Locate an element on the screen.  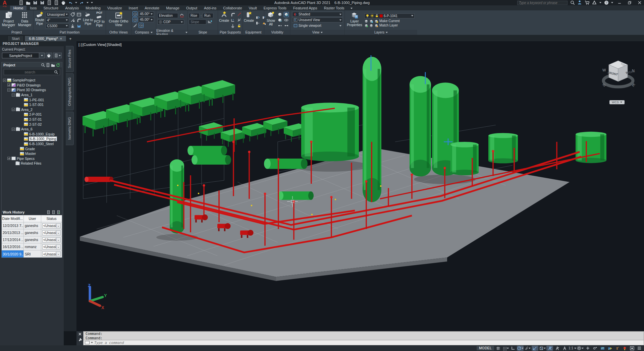
tree-node: SampleProject is located at coordinates (32, 80).